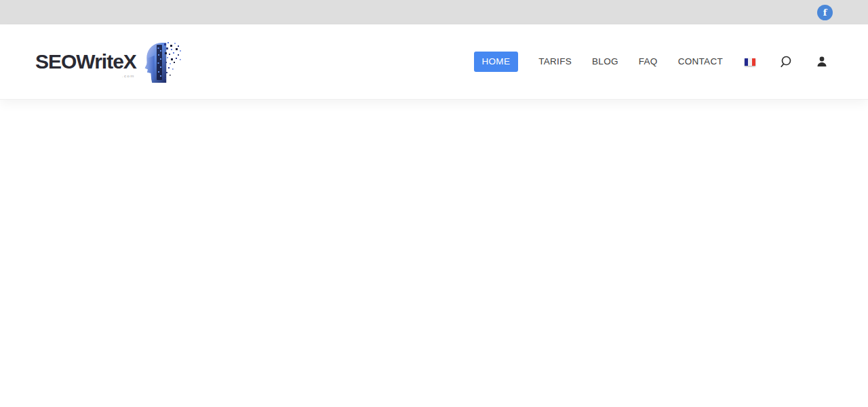 Image resolution: width=868 pixels, height=407 pixels. I want to click on logo-text-wrap: SEOWriteX .com, so click(85, 62).